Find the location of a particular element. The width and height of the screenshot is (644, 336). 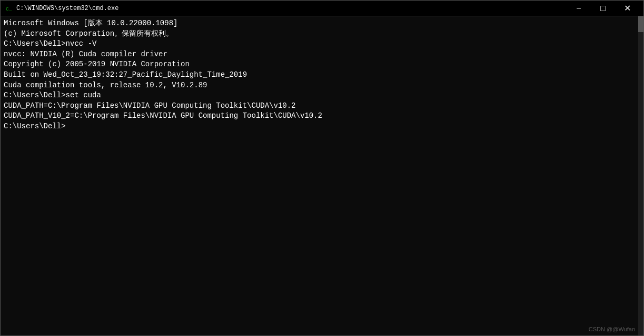

terminal-line: C:\Users\Dell>set cuda is located at coordinates (322, 96).